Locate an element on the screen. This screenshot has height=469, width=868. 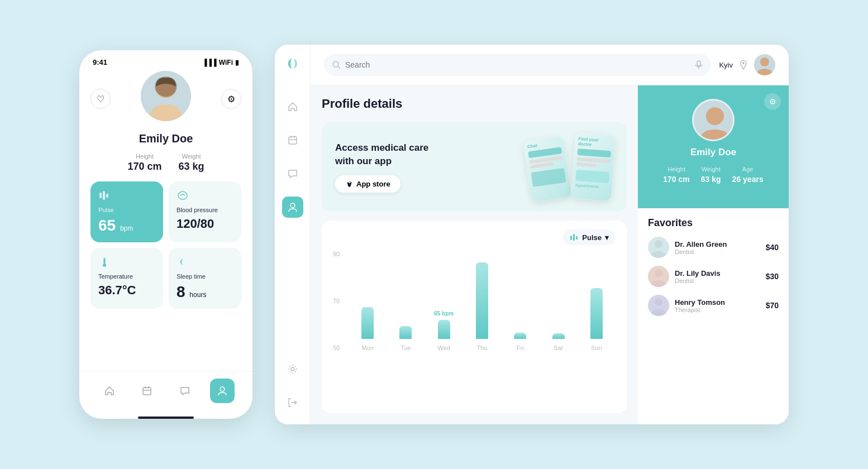
heart-icon: ♡ is located at coordinates (101, 99).